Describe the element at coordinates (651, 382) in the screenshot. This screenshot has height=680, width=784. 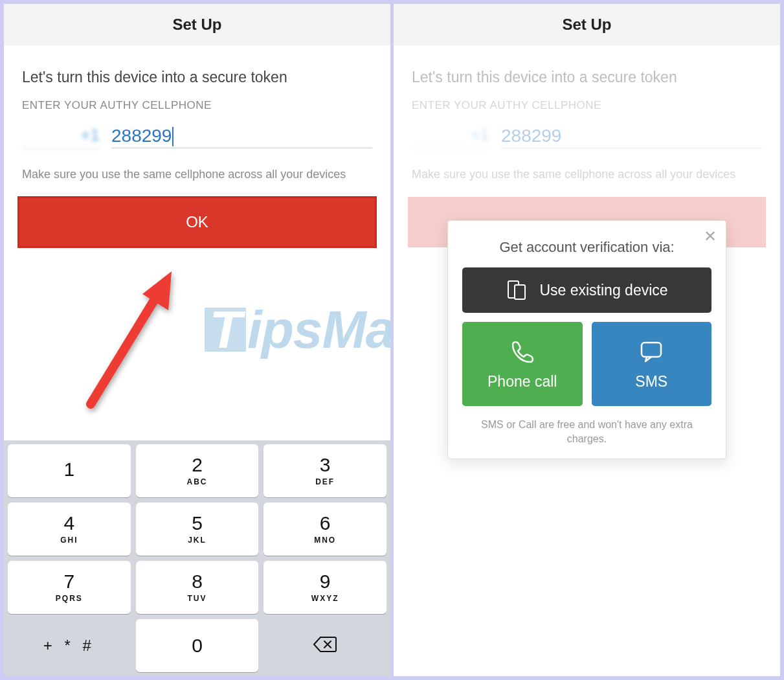
I see `sms-label: SMS` at that location.